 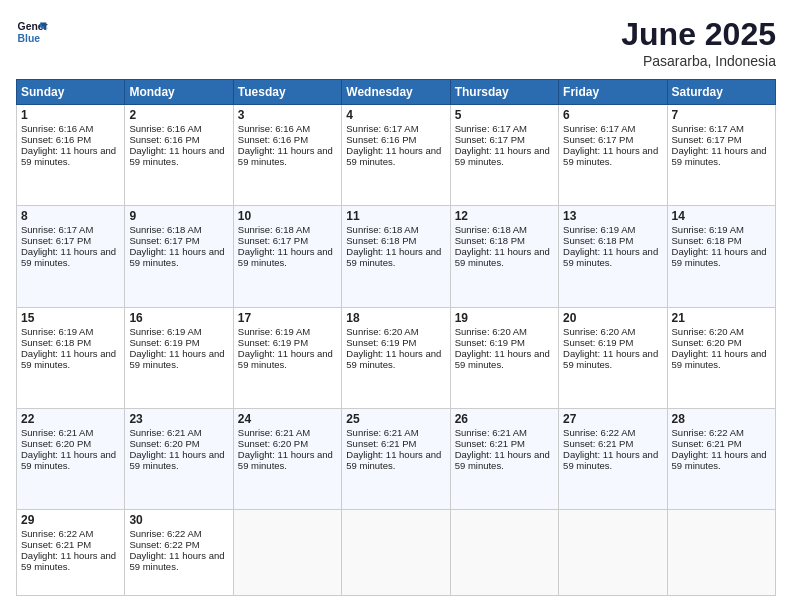 What do you see at coordinates (504, 458) in the screenshot?
I see `table-row: 26 Sunrise: 6:21 AM Sunset: 6:21 PM Dayl…` at bounding box center [504, 458].